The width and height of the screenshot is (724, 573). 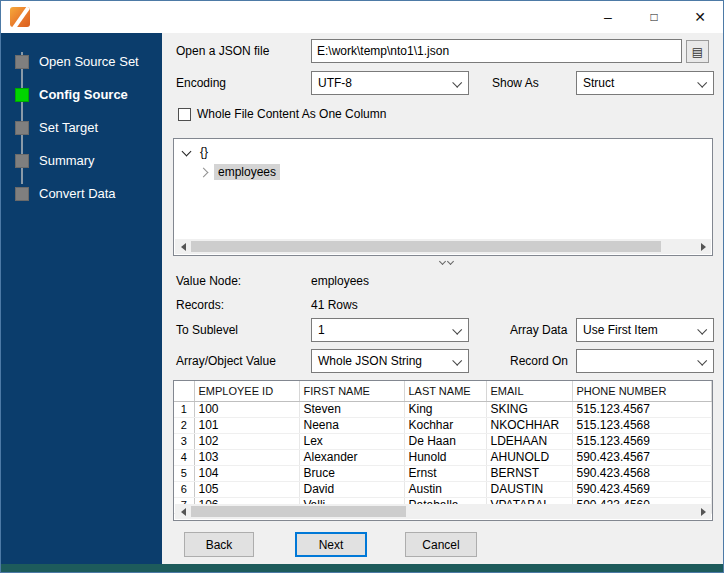 I want to click on record-on-label: Record On, so click(x=539, y=361).